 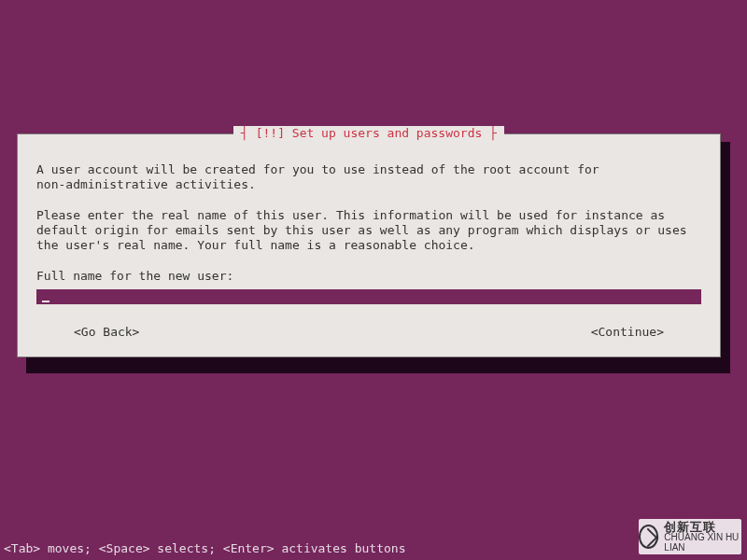 I want to click on dialog-title: ┤ [!!] Set up users and passwords ├, so click(x=369, y=133).